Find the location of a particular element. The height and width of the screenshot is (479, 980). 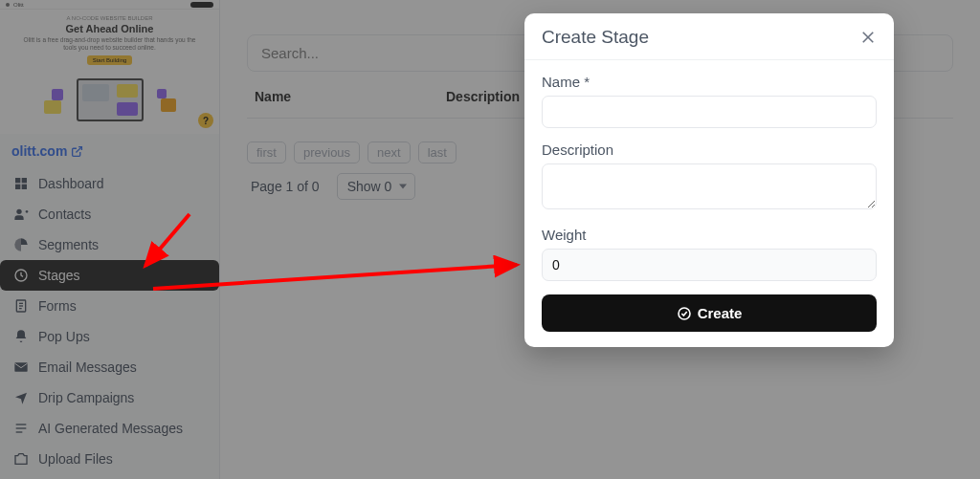

column-description: Description is located at coordinates (482, 97).